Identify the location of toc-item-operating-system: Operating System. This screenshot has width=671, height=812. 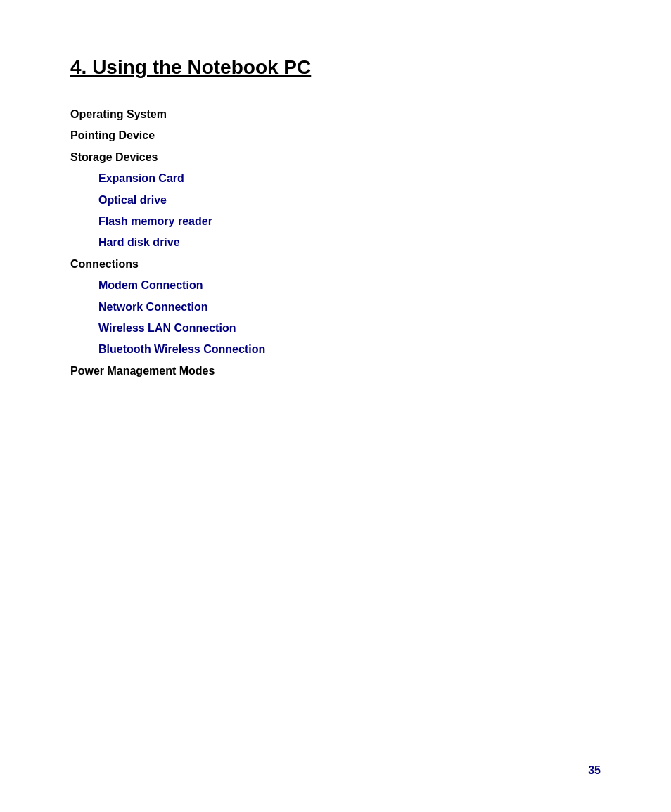
(336, 115).